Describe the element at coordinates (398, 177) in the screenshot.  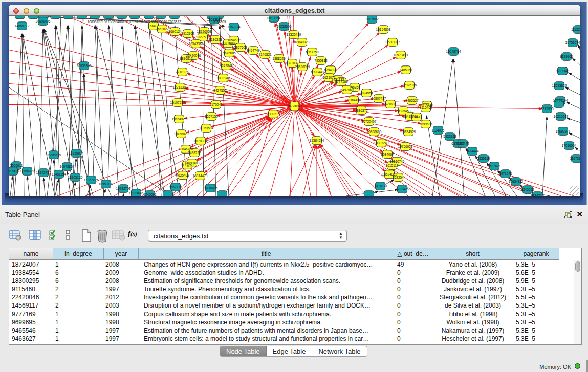
I see `svg-text: 252254` at that location.